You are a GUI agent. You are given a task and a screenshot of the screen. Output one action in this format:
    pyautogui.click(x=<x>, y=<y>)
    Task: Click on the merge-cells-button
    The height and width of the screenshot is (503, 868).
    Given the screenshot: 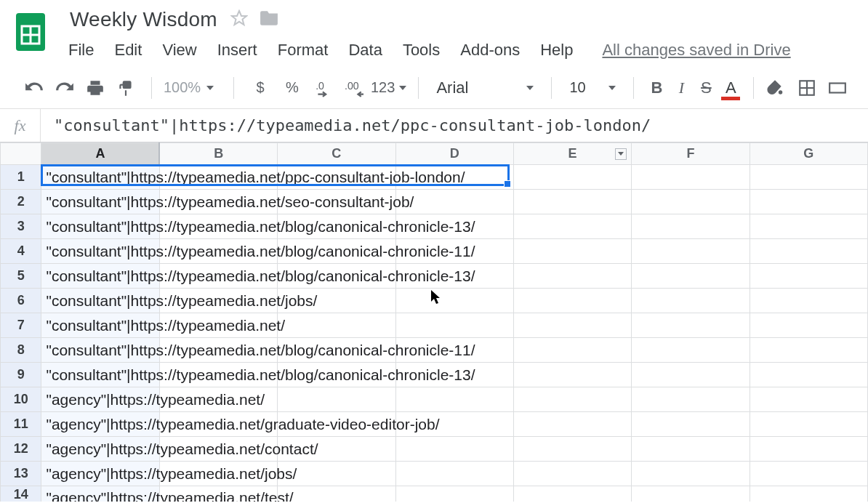 What is the action you would take?
    pyautogui.click(x=837, y=88)
    